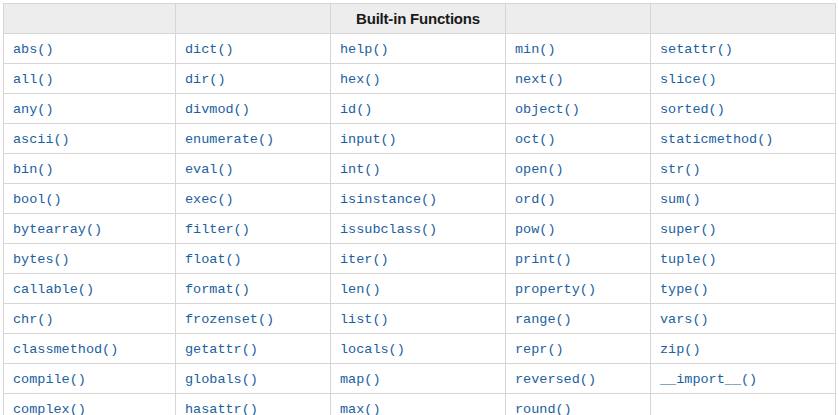  What do you see at coordinates (42, 140) in the screenshot?
I see `function-link: ascii()` at bounding box center [42, 140].